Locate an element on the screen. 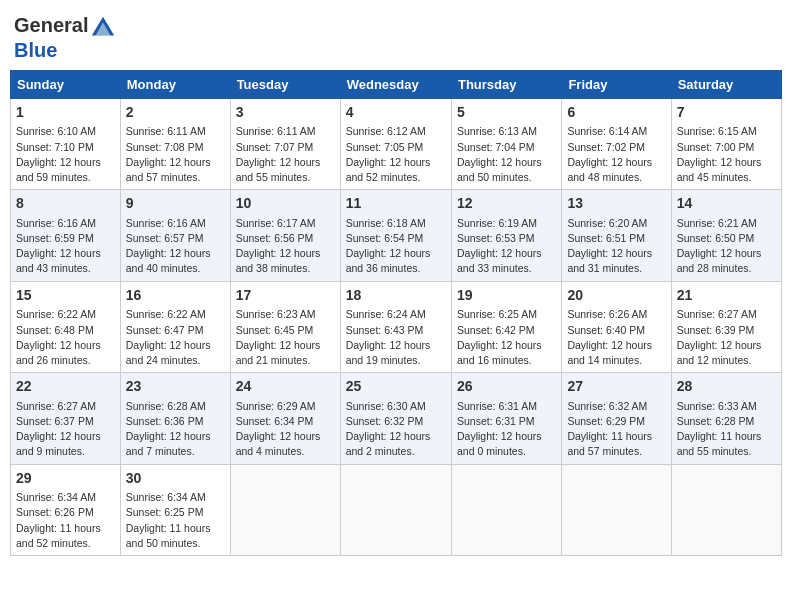 Image resolution: width=792 pixels, height=612 pixels. day-number: 5 is located at coordinates (506, 113).